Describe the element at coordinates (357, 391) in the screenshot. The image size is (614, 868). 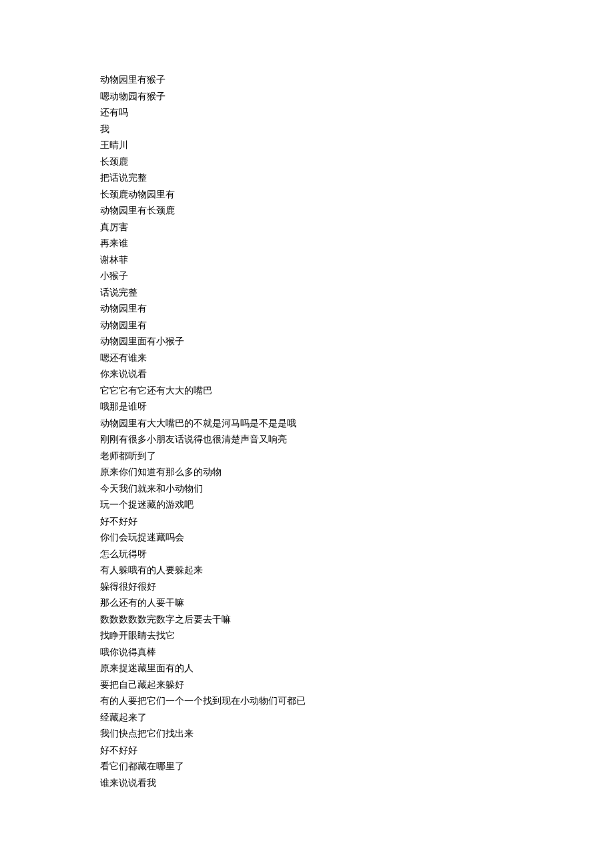
I see `text-line: 它它它有它还有大大的嘴巴` at that location.